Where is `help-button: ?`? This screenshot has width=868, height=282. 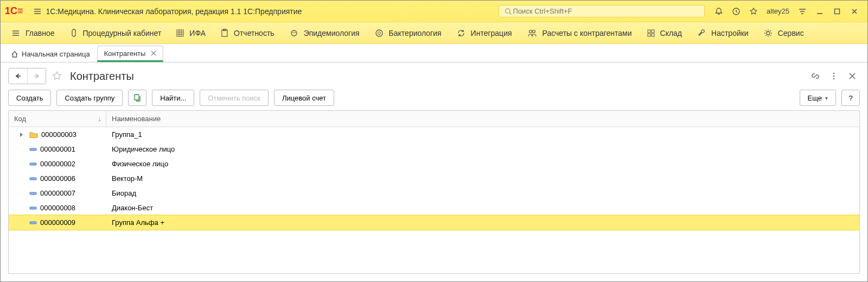 help-button: ? is located at coordinates (851, 98).